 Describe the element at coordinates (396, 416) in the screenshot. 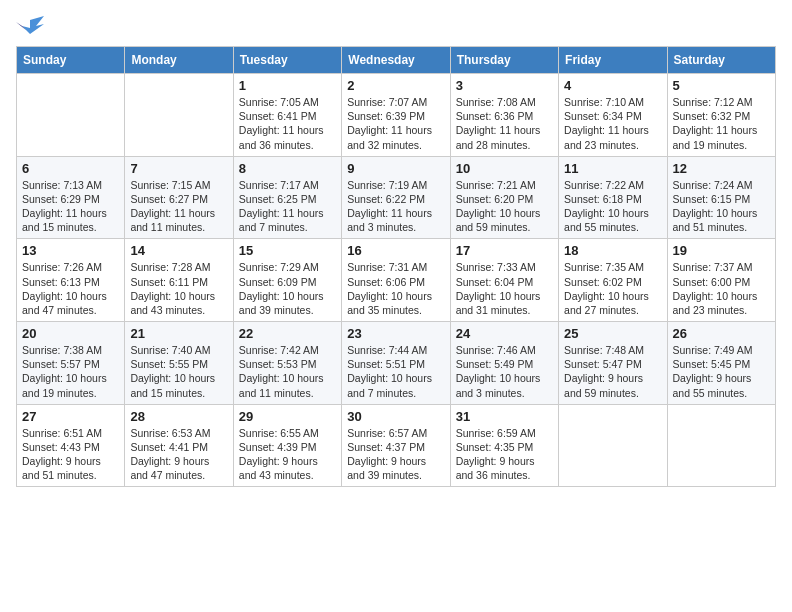

I see `day-number: 30` at that location.